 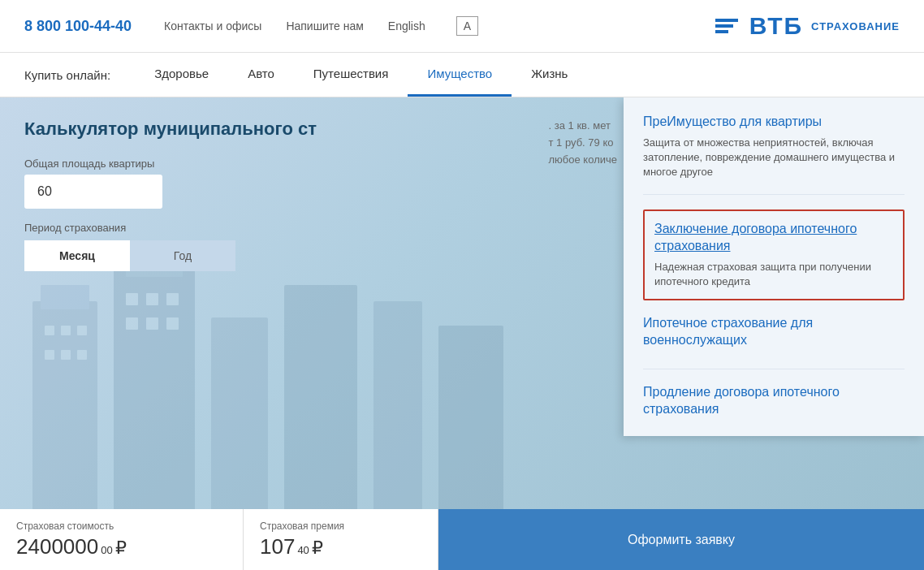 What do you see at coordinates (78, 26) in the screenshot?
I see `phone-link: 8 800 100-44-40` at bounding box center [78, 26].